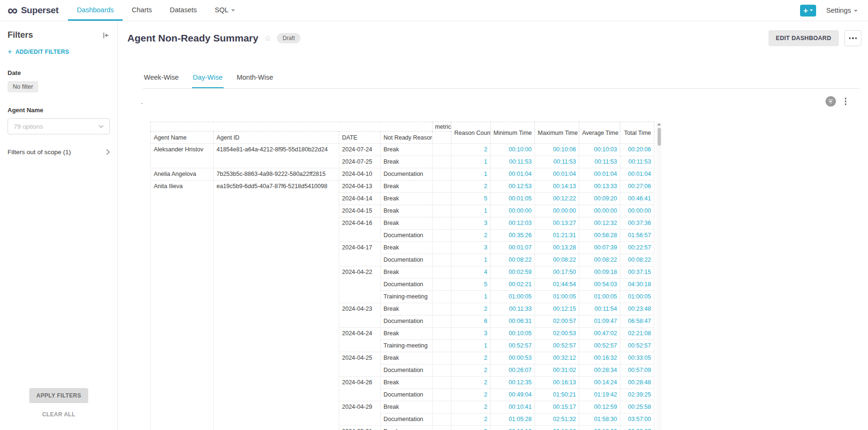  What do you see at coordinates (513, 273) in the screenshot?
I see `minimum-time-cell: 00:02:59` at bounding box center [513, 273].